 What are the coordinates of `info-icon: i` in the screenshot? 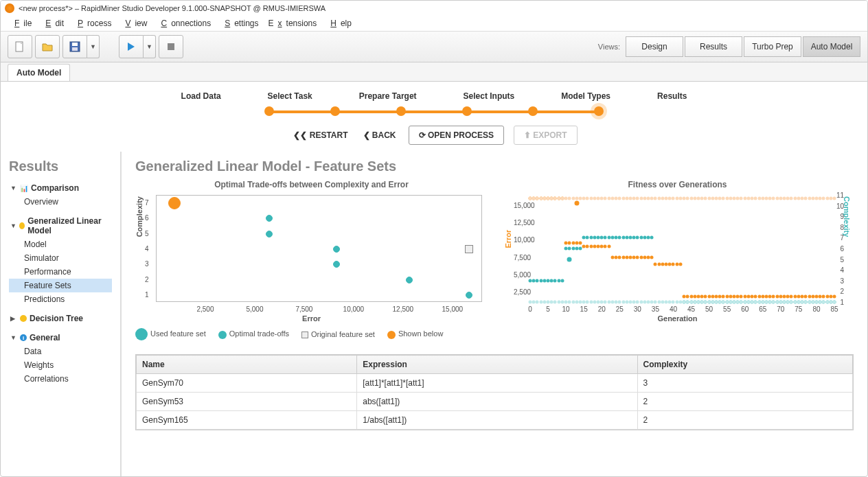 It's located at (23, 338).